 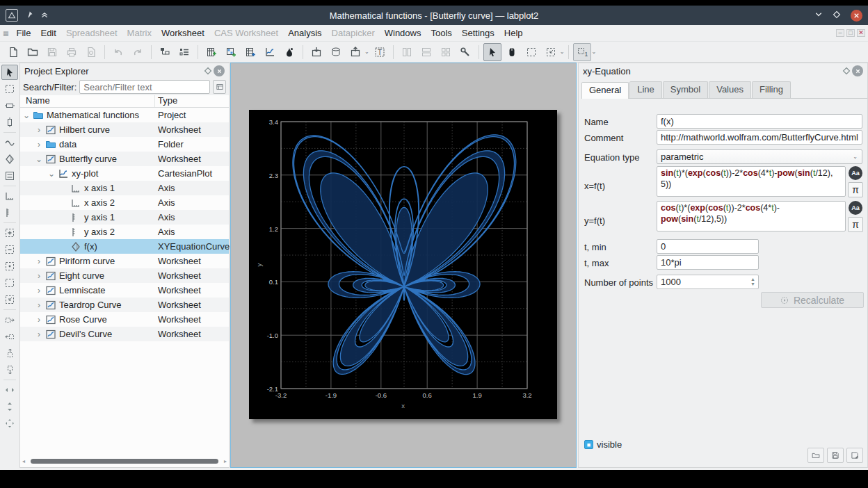 I want to click on tmax-field: 10*pi, so click(x=708, y=263).